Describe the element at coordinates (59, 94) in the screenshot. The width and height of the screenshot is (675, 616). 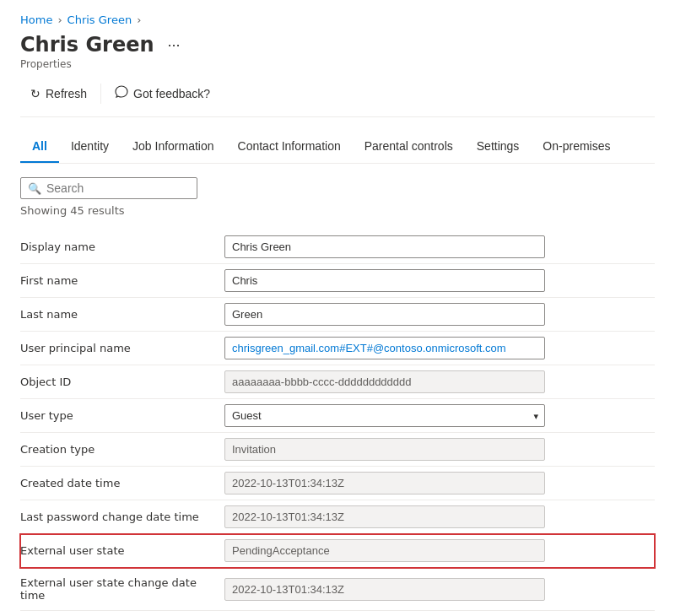
I see `refresh-button: ↻ Refresh` at that location.